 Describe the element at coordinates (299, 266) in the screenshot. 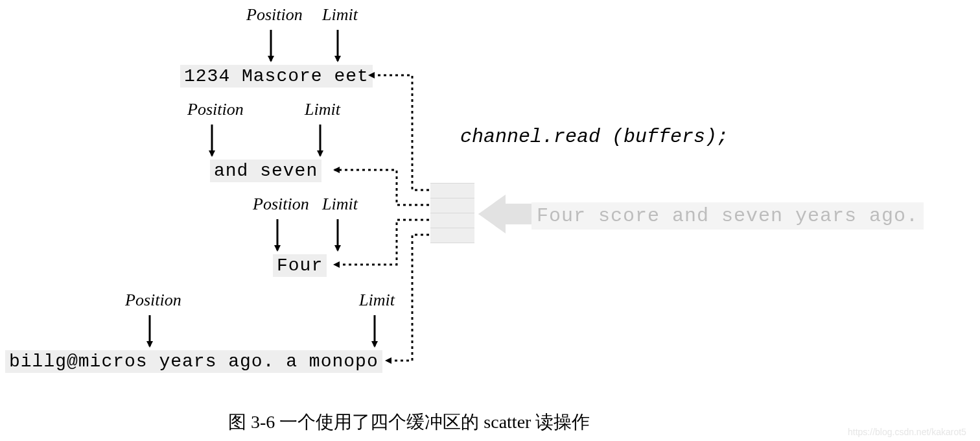

I see `buffer-3: Four` at that location.